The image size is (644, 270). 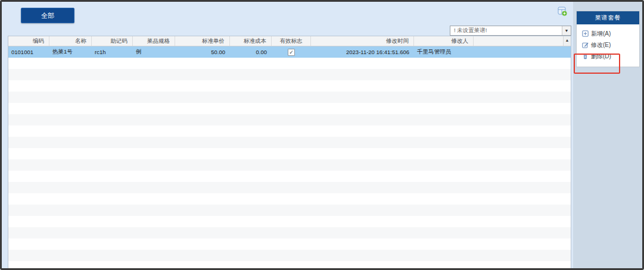 What do you see at coordinates (251, 41) in the screenshot?
I see `col-header-cost: 标准成本` at bounding box center [251, 41].